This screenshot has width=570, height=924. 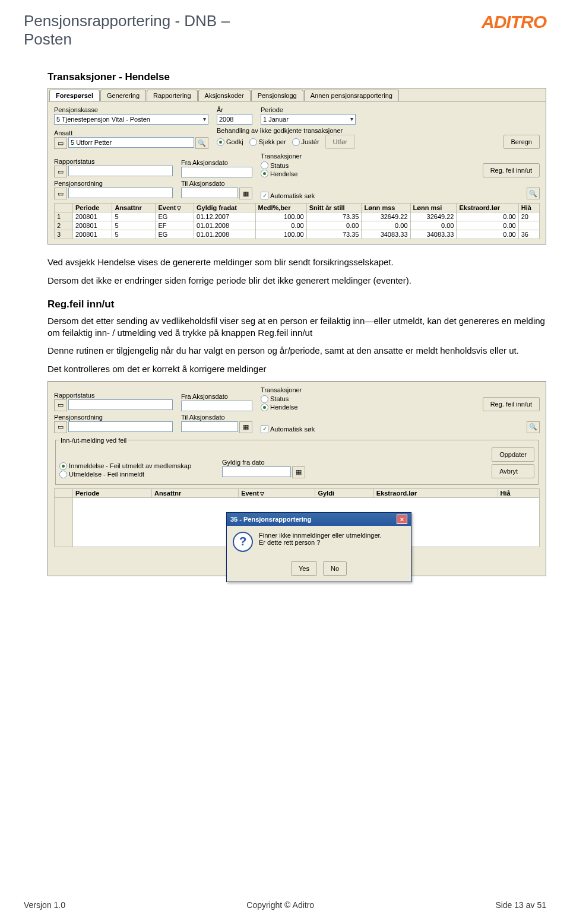 What do you see at coordinates (514, 22) in the screenshot?
I see `logo: ADITRO` at bounding box center [514, 22].